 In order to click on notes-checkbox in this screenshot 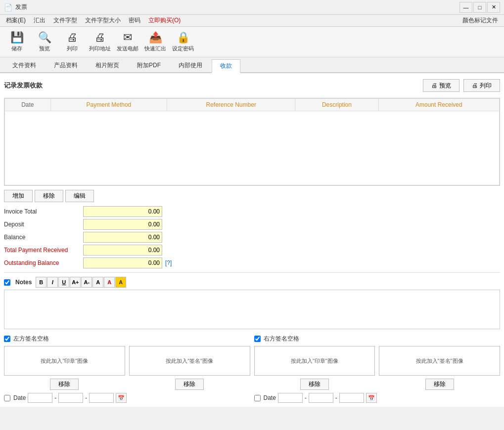, I will do `click(7, 283)`.